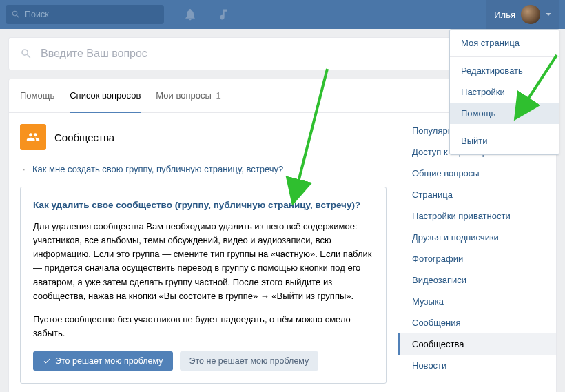 The width and height of the screenshot is (565, 392). I want to click on tab-count: 1, so click(218, 95).